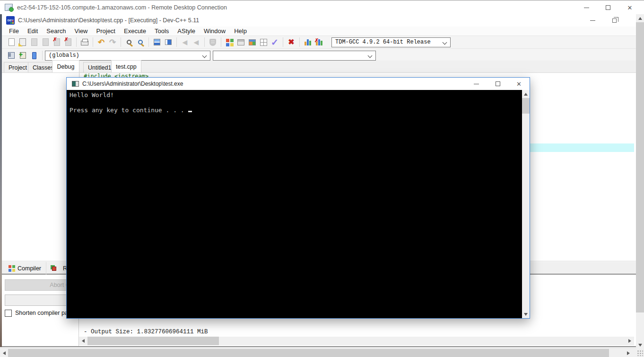  I want to click on menu-help: Help, so click(240, 31).